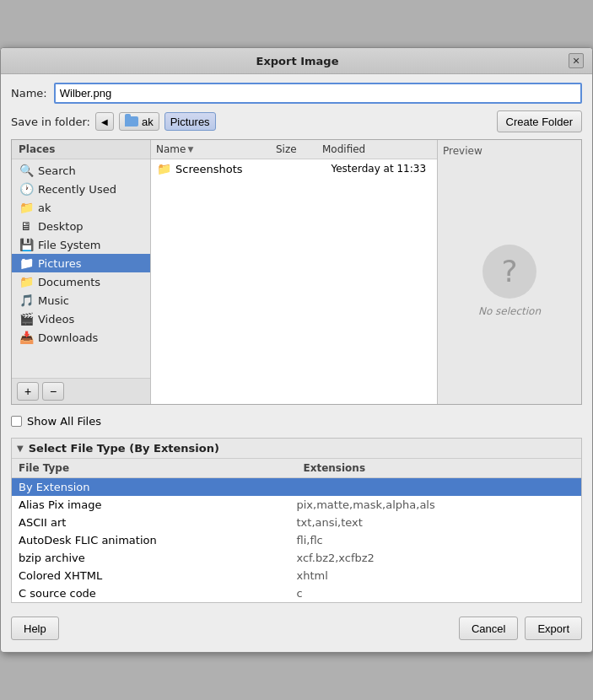  I want to click on place-label-ak: ak, so click(45, 207).